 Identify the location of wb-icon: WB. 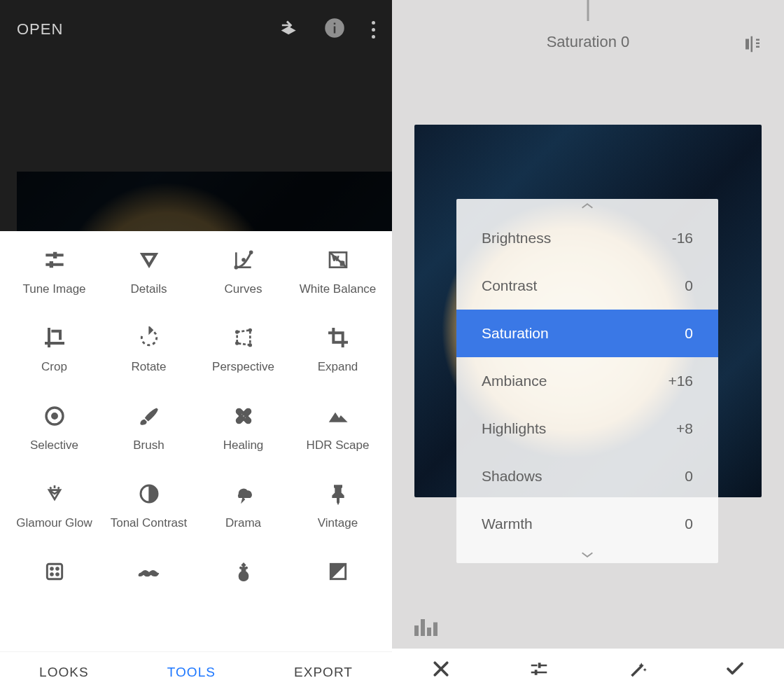
(338, 260).